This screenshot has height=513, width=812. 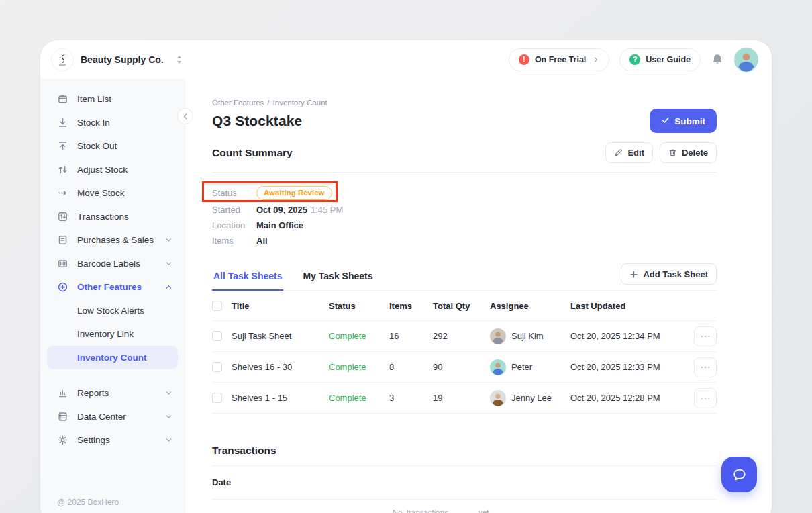 I want to click on sidebar-item-stock-out: Stock Out, so click(x=113, y=146).